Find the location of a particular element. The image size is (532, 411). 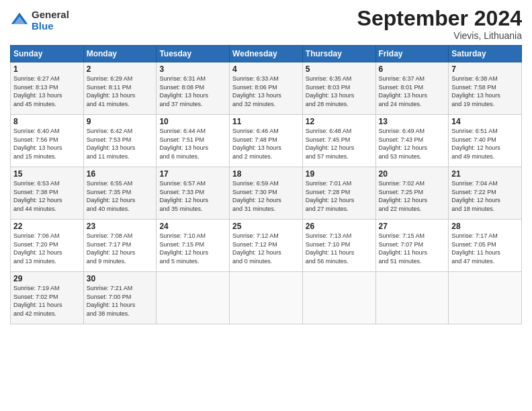

day-number: 26 is located at coordinates (339, 226).